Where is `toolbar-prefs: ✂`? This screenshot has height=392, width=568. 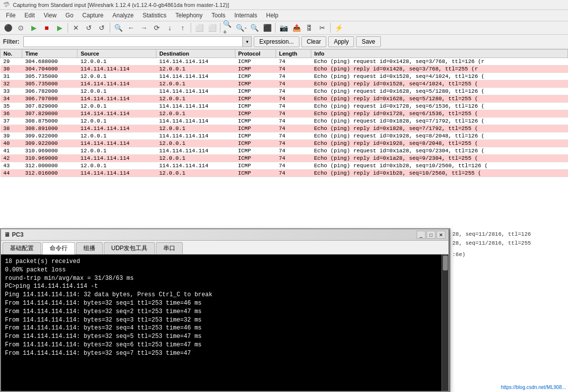
toolbar-prefs: ✂ is located at coordinates (322, 28).